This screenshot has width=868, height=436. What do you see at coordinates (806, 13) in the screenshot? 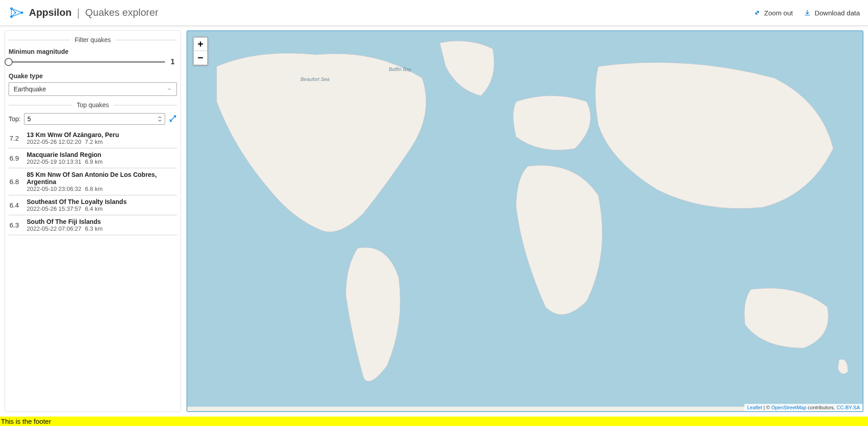
I see `header-actions: Zoom out Download data` at bounding box center [806, 13].